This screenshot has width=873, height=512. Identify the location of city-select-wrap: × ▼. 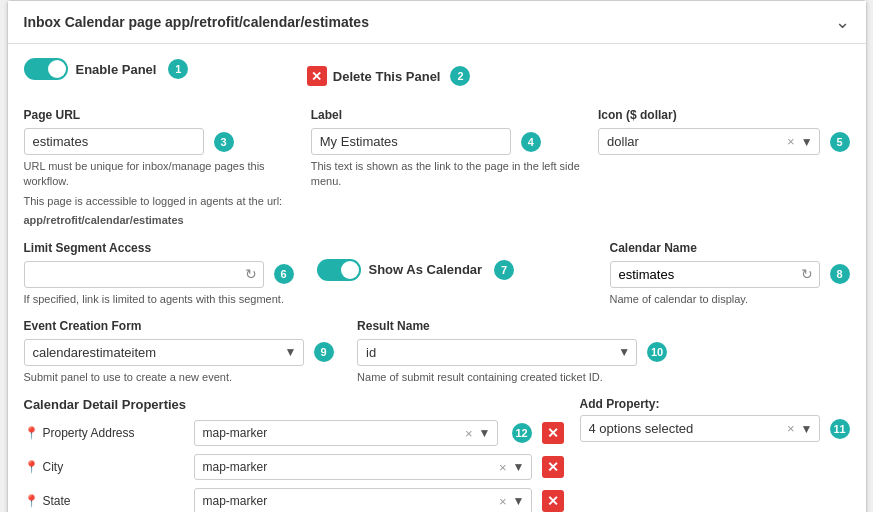
(363, 467).